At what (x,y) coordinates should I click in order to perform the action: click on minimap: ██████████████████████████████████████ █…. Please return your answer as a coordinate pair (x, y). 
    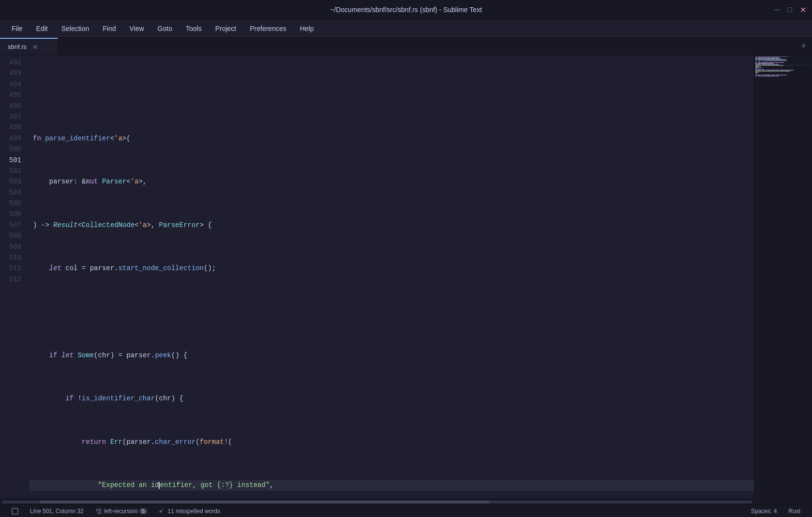
    Looking at the image, I should click on (783, 280).